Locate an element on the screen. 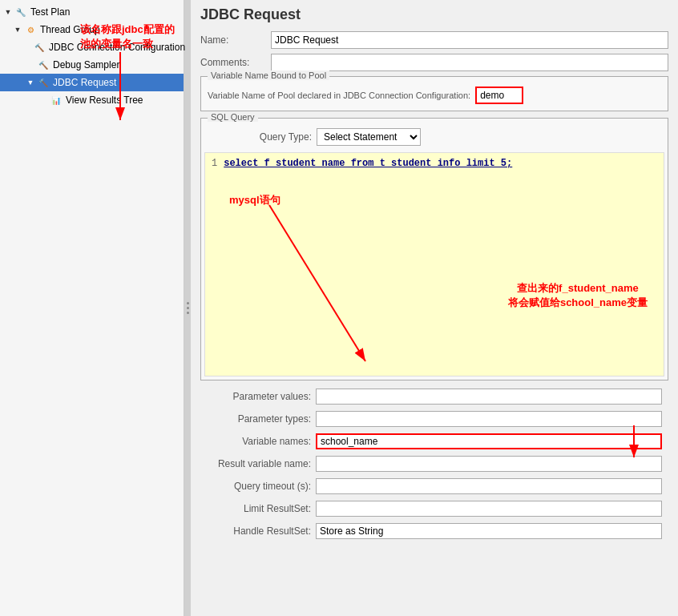 The height and width of the screenshot is (616, 678). annotation-school-name: 查出来的f_student_name 将会赋值给school_name变量 is located at coordinates (578, 296).